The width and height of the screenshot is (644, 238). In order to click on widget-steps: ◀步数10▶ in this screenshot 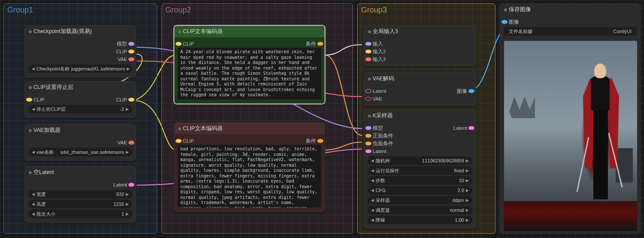, I will do `click(420, 180)`.